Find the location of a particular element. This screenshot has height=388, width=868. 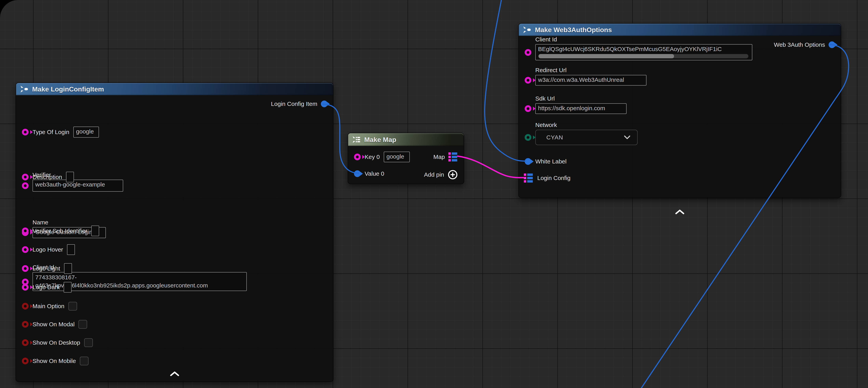

redirect-url-pin is located at coordinates (528, 80).